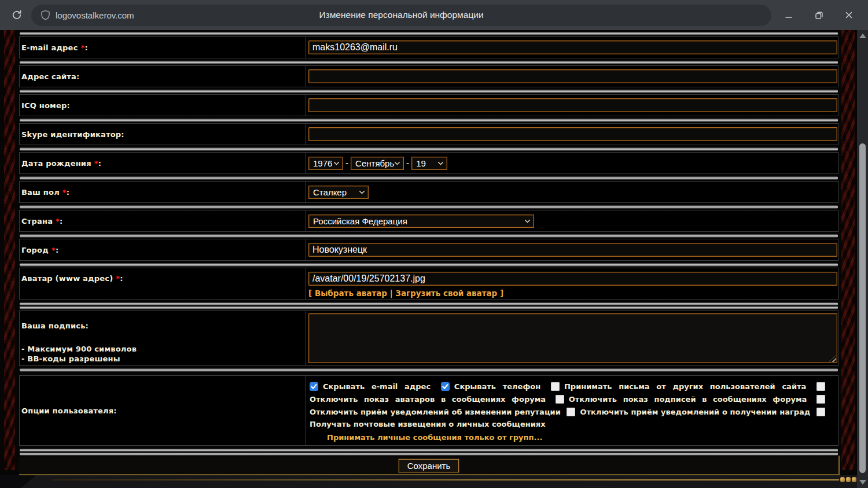 This screenshot has height=488, width=868. Describe the element at coordinates (429, 163) in the screenshot. I see `birth-day-select: 19` at that location.